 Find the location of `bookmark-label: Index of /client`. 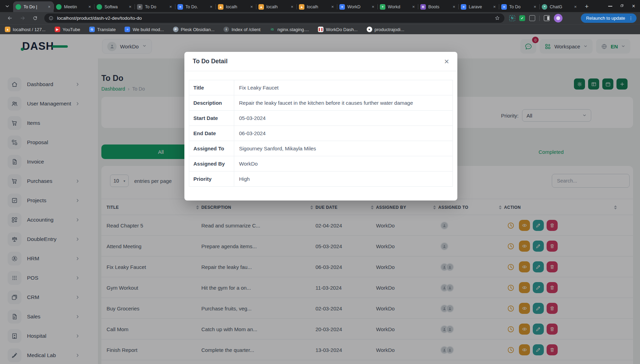

bookmark-label: Index of /client is located at coordinates (246, 30).